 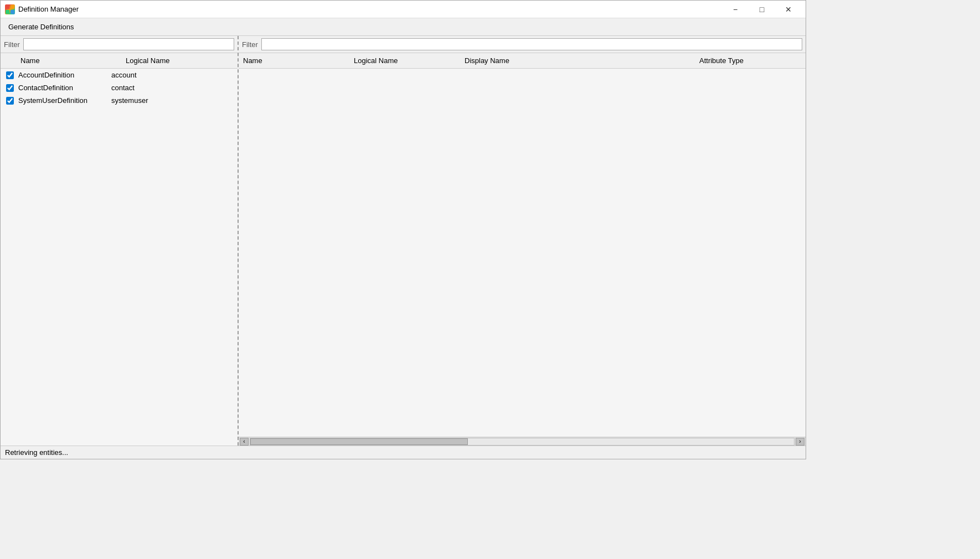 I want to click on scroll-track, so click(x=522, y=442).